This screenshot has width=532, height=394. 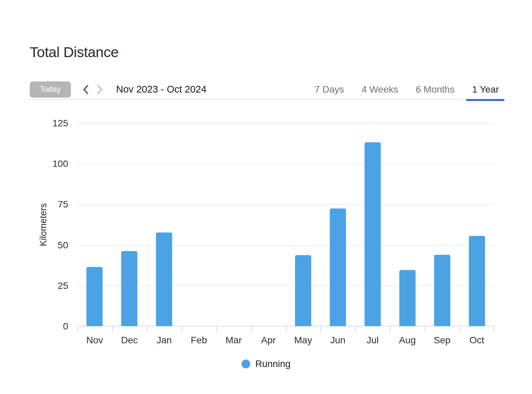 What do you see at coordinates (95, 297) in the screenshot?
I see `bar-nov` at bounding box center [95, 297].